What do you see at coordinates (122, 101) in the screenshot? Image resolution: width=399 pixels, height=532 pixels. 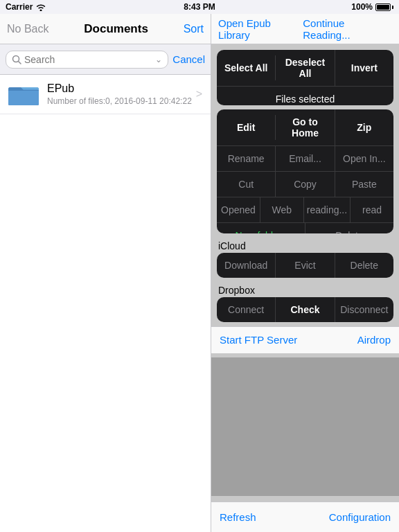 I see `file-meta: Number of files:0, 2016-09-11 20:42:22` at bounding box center [122, 101].